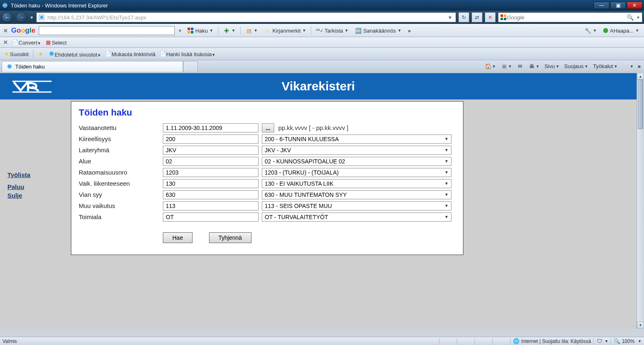 The image size is (644, 345). Describe the element at coordinates (267, 217) in the screenshot. I see `form-row: ToimialaOT - TURVALAITETYÖT▼` at that location.